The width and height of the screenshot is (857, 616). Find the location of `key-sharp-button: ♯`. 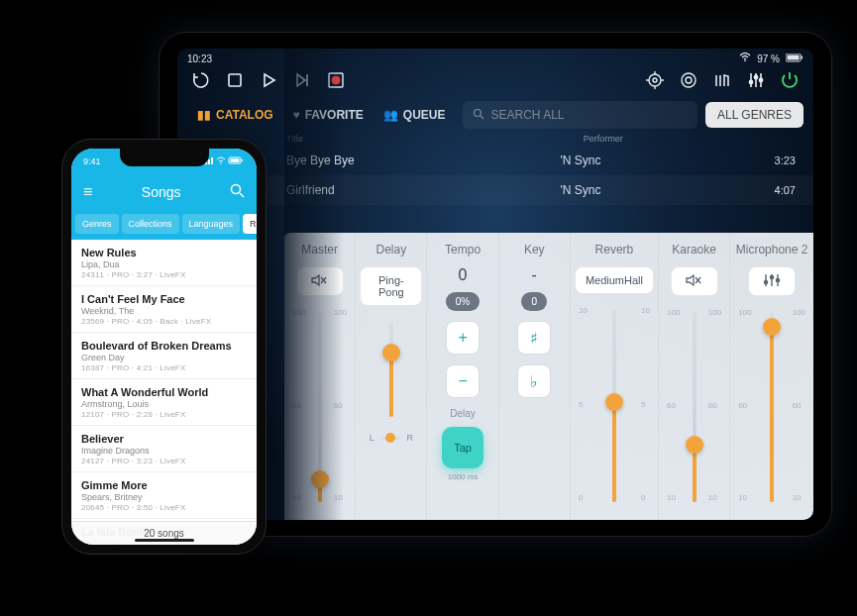

key-sharp-button: ♯ is located at coordinates (534, 338).